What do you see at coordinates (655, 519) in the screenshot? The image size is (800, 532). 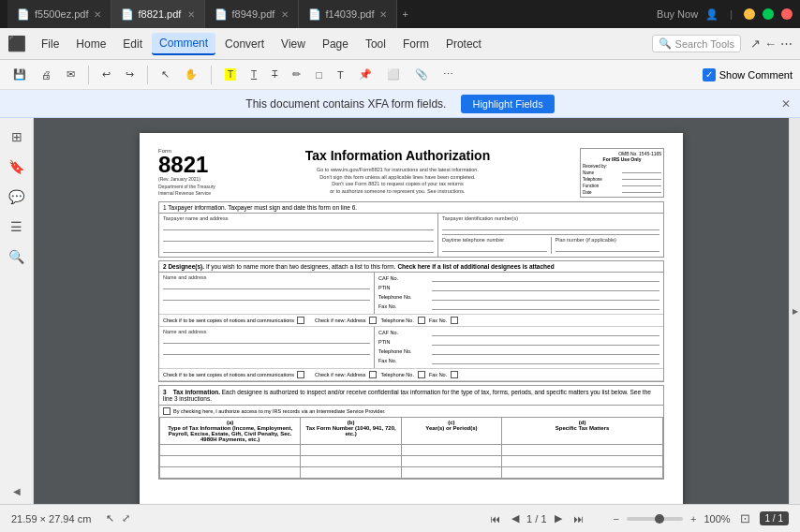 I see `zoom-slider` at bounding box center [655, 519].